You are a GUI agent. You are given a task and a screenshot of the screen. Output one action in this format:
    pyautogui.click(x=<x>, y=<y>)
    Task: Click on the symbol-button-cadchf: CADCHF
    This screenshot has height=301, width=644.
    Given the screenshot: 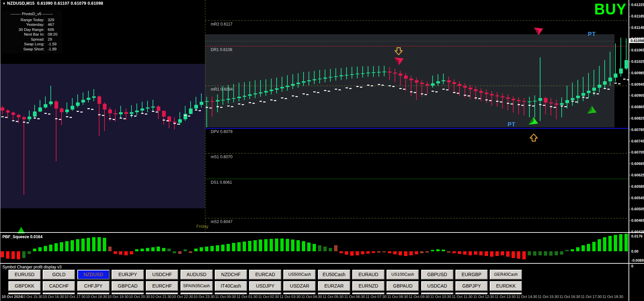 What is the action you would take?
    pyautogui.click(x=59, y=286)
    